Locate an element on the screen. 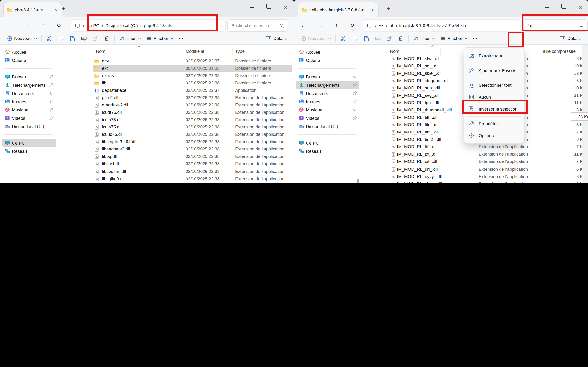 This screenshot has width=588, height=367. search-input: Rechercher dans : p is located at coordinates (258, 25).